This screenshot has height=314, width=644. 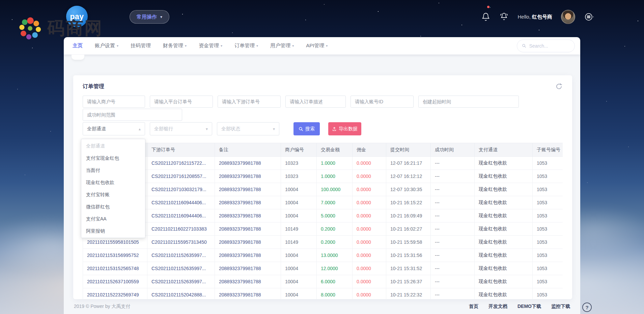 I want to click on status-select: 全部状态▾, so click(x=248, y=129).